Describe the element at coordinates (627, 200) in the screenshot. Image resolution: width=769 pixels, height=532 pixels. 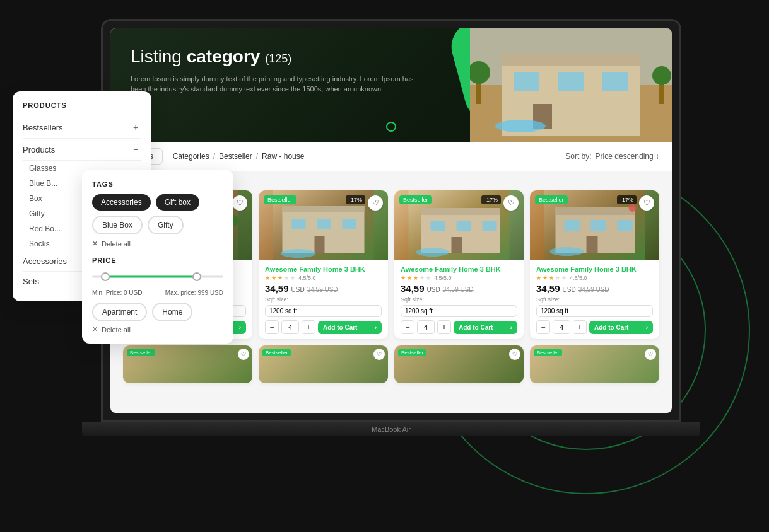
I see `discount-badge: -17%` at that location.